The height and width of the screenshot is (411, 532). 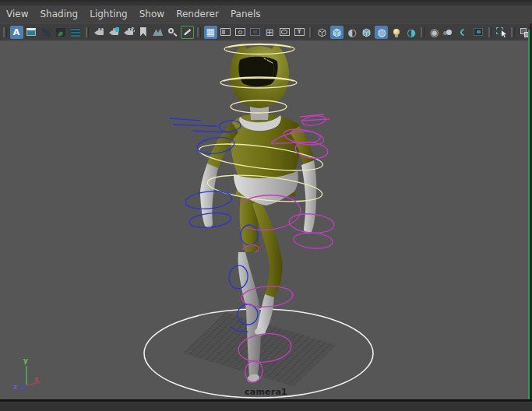 What do you see at coordinates (210, 33) in the screenshot?
I see `grid-button: ▦` at bounding box center [210, 33].